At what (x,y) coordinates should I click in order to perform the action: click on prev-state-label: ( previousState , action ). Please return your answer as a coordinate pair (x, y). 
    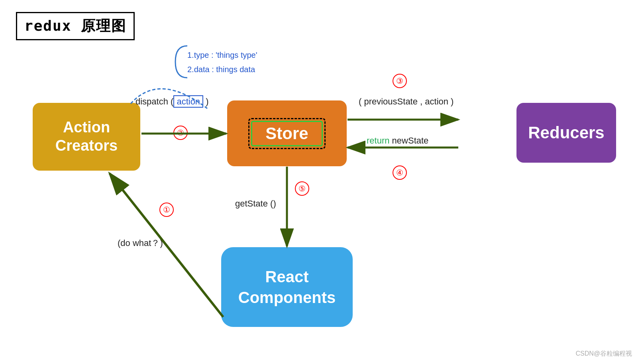
    Looking at the image, I should click on (406, 102).